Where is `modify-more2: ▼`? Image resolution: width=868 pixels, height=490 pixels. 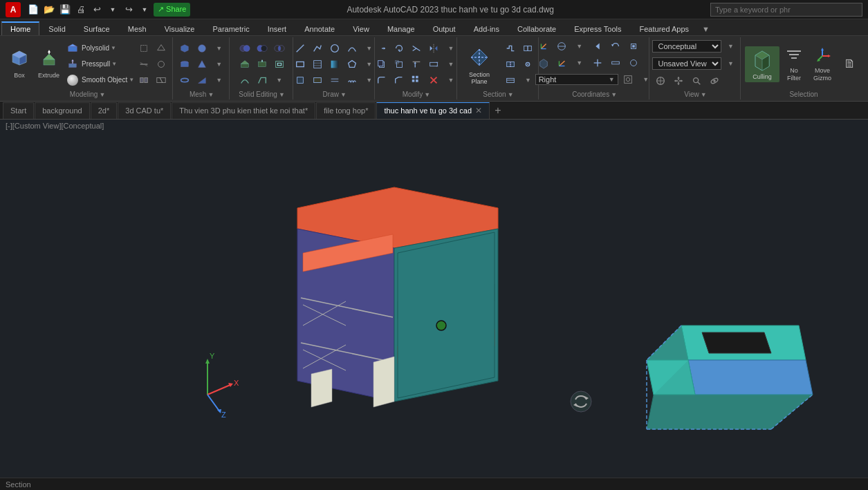
modify-more2: ▼ is located at coordinates (451, 64).